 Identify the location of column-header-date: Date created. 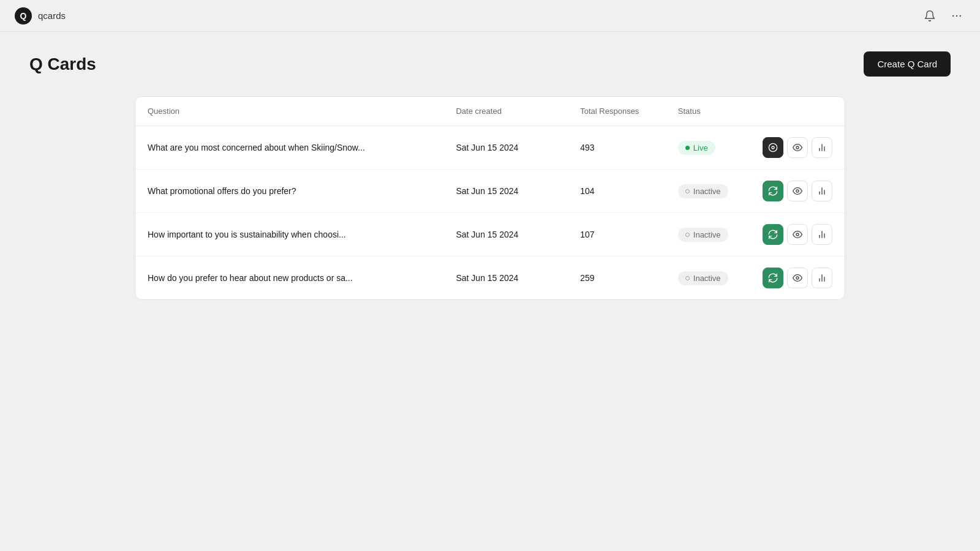
(506, 111).